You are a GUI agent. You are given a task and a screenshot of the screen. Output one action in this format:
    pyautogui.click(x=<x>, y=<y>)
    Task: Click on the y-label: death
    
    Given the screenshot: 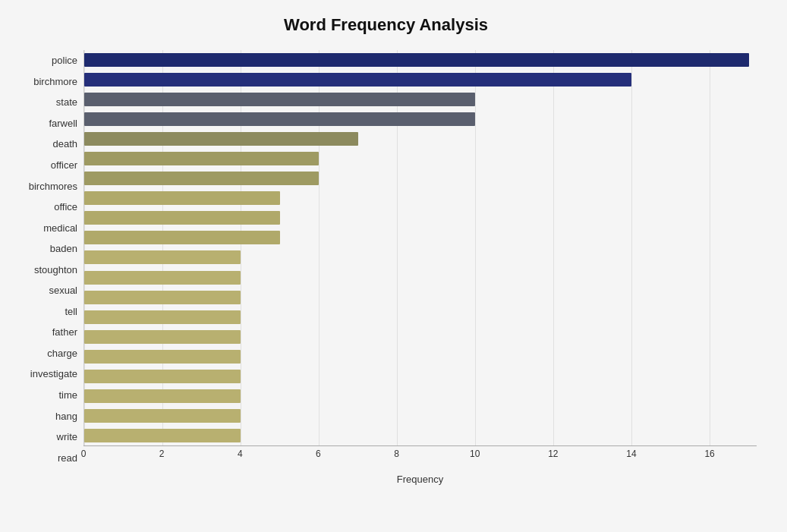 What is the action you would take?
    pyautogui.click(x=46, y=144)
    